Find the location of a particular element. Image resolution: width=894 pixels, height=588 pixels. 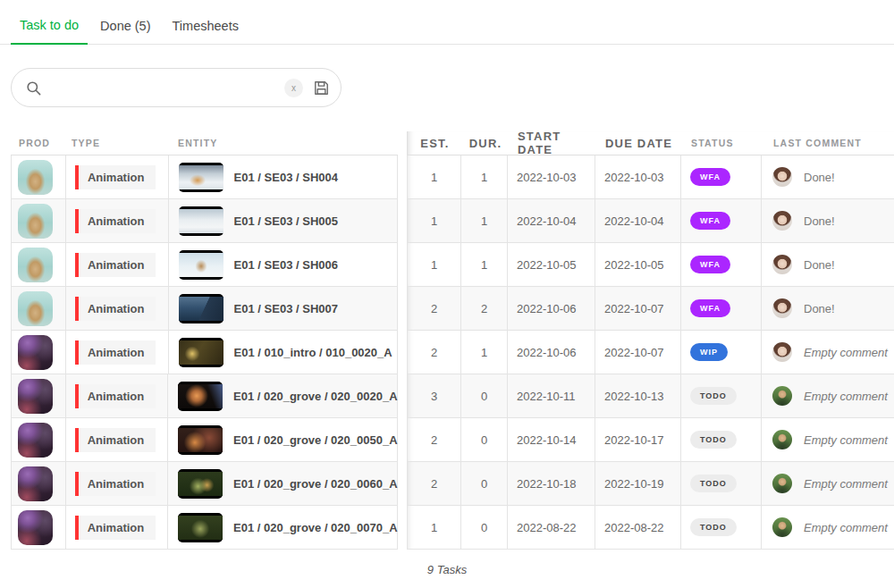

due-date-value: 2022-10-19 is located at coordinates (638, 483).